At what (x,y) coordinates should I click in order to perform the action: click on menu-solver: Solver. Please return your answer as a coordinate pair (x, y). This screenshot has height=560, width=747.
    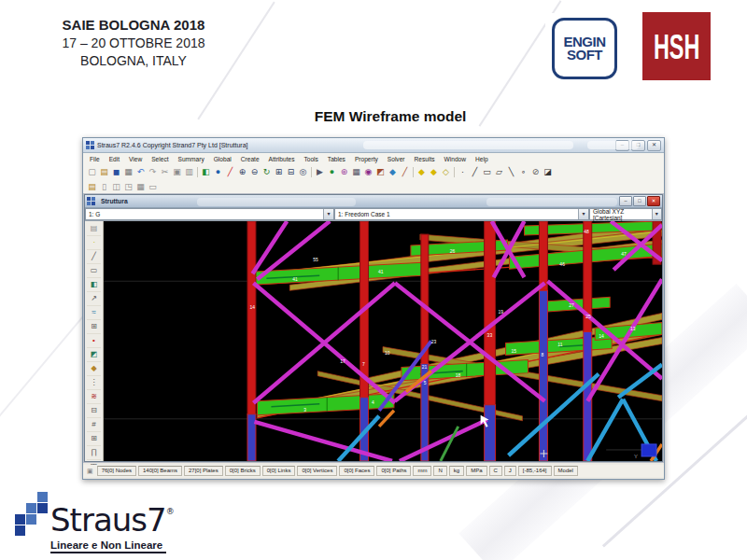
    Looking at the image, I should click on (396, 159).